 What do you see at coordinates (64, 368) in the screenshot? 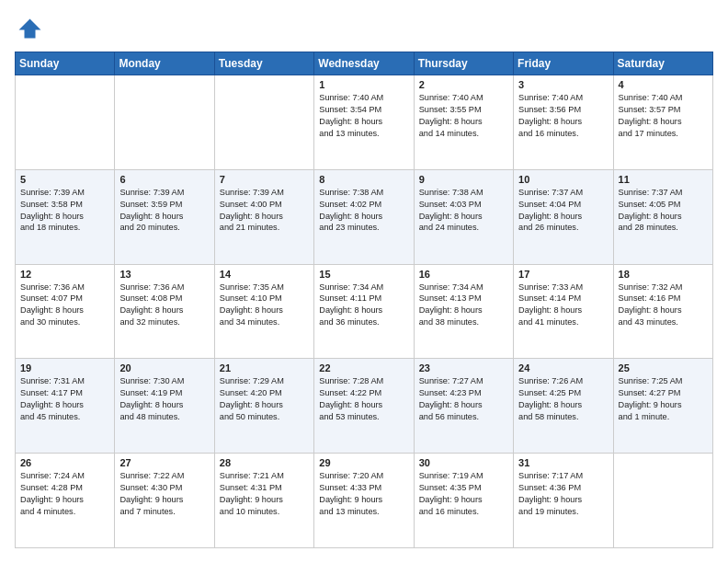
I see `day-number: 19` at bounding box center [64, 368].